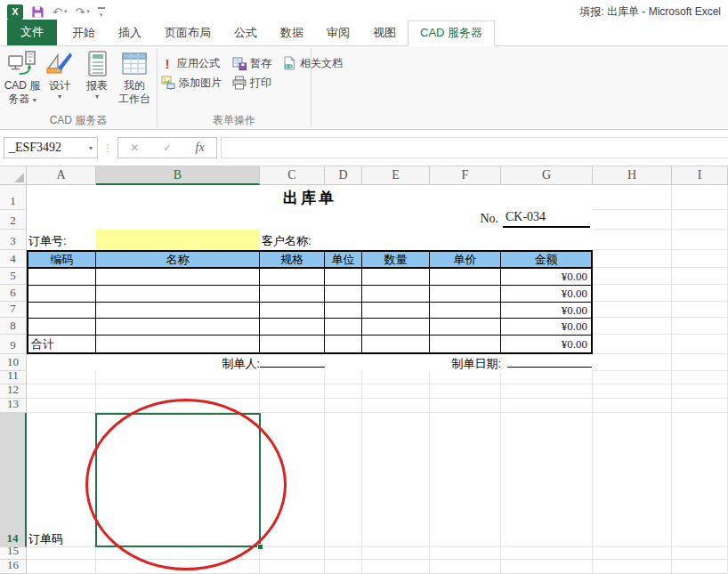  Describe the element at coordinates (465, 406) in the screenshot. I see `cell-F13` at that location.